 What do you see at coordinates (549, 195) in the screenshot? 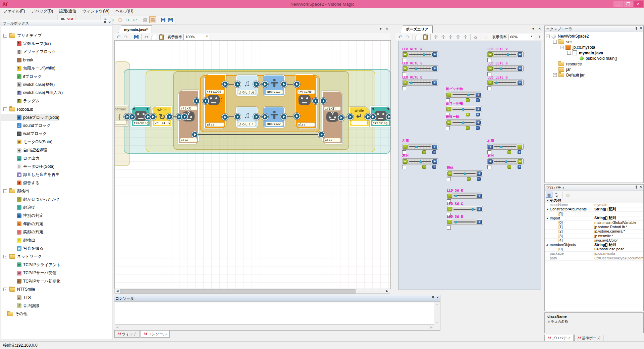
I see `categorized-view-icon: ▦` at bounding box center [549, 195].